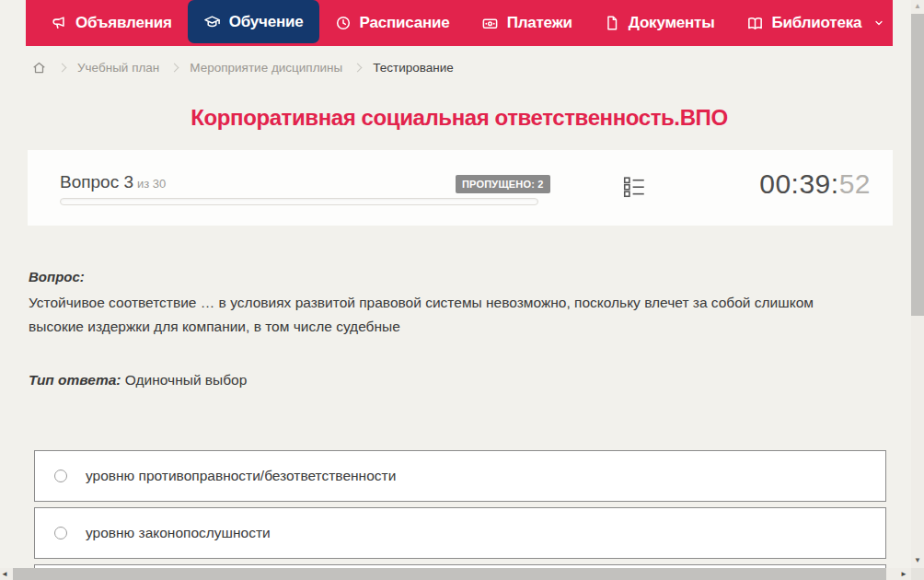 Image resolution: width=924 pixels, height=580 pixels. I want to click on chevron-down-icon, so click(879, 23).